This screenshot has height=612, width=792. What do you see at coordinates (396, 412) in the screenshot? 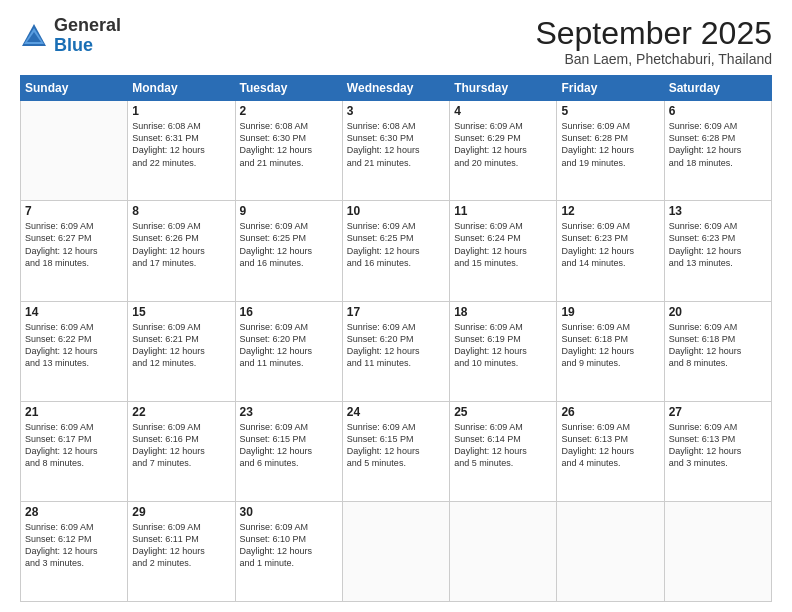
I see `day-number: 24` at bounding box center [396, 412].